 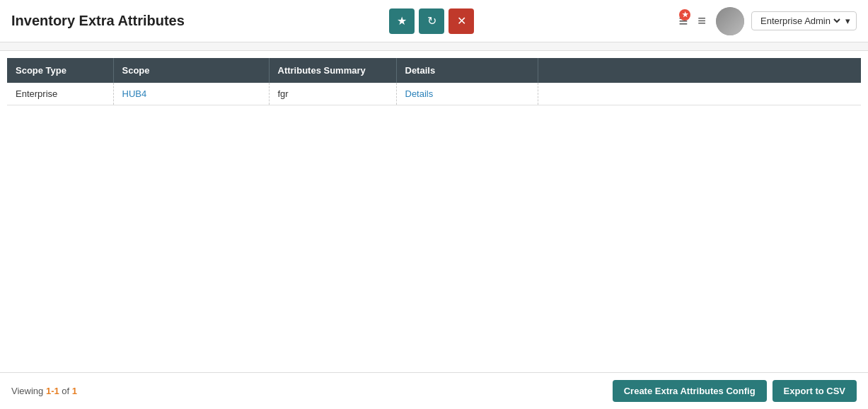 I want to click on user-select: Enterprise Admin, so click(x=800, y=21).